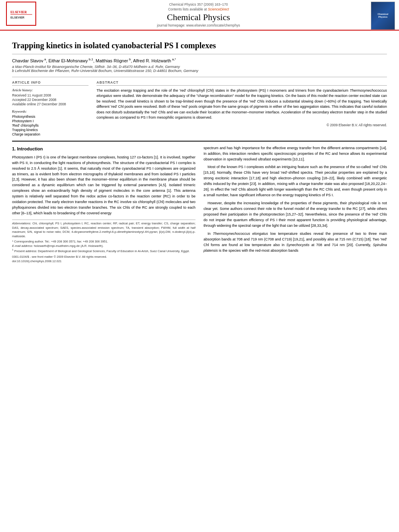 The height and width of the screenshot is (532, 399). I want to click on thumb-title: ChemicalPhysics, so click(383, 16).